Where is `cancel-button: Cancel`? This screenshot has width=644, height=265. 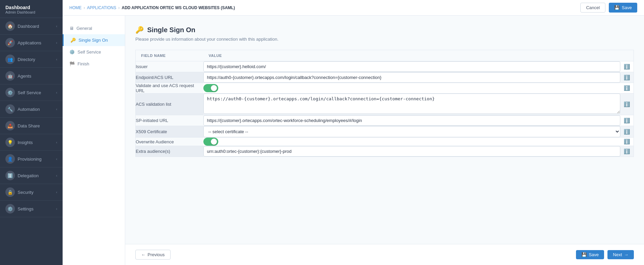
cancel-button: Cancel is located at coordinates (593, 7).